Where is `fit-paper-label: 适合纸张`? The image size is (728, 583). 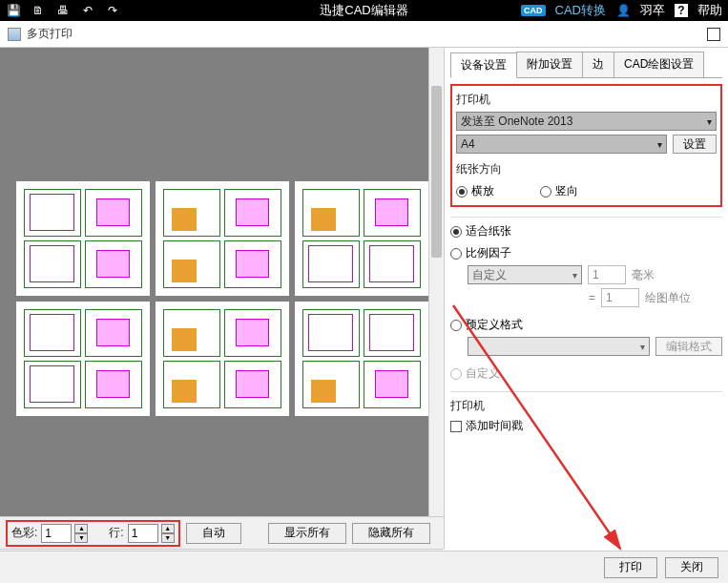
fit-paper-label: 适合纸张 is located at coordinates (489, 231).